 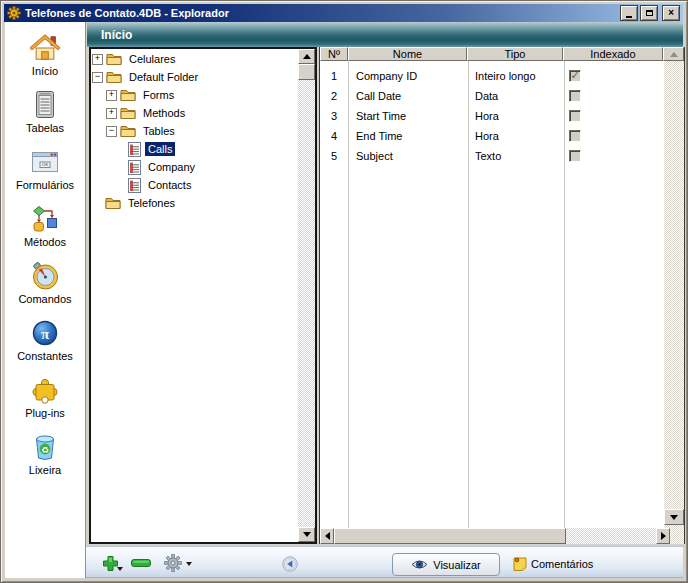 What do you see at coordinates (492, 116) in the screenshot?
I see `field-row: 3Start TimeHora` at bounding box center [492, 116].